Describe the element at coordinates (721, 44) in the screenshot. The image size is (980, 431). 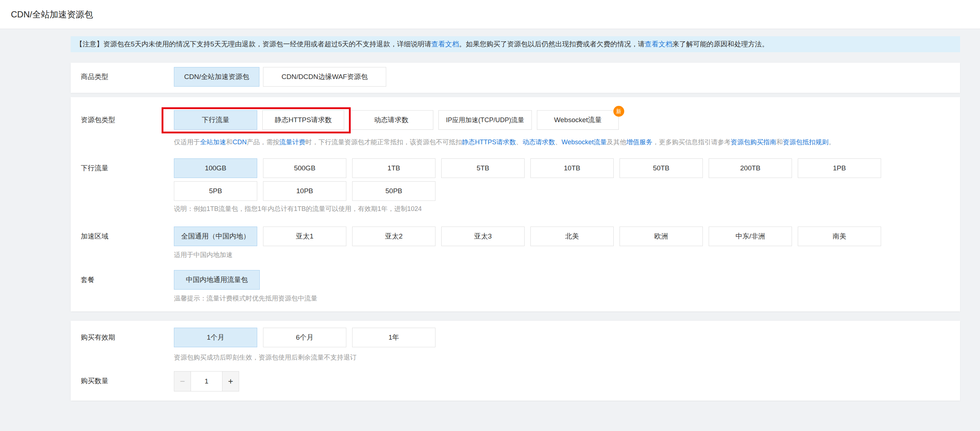
I see `text-segment: 来了解可能的原因和处理方法。` at that location.